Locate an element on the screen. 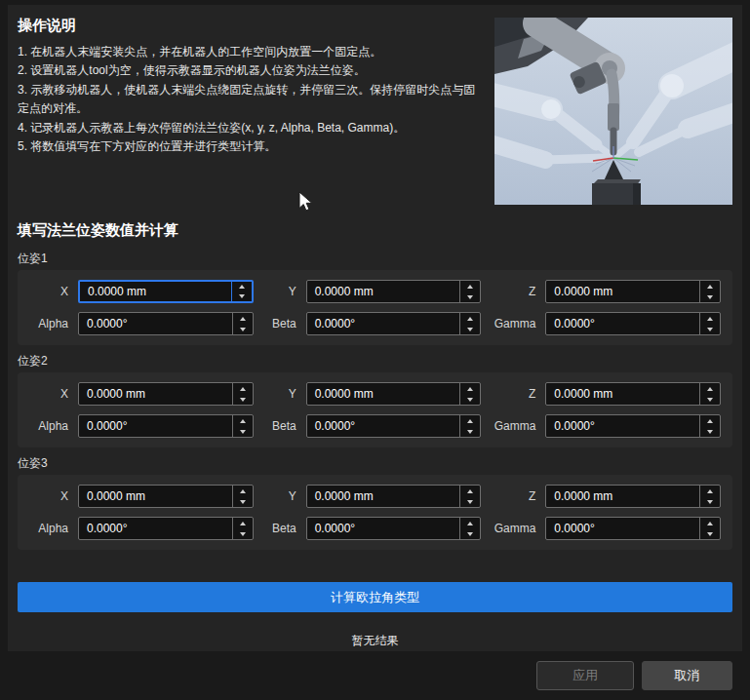 This screenshot has width=750, height=700. pose1-alpha-value: 0.0000° is located at coordinates (156, 324).